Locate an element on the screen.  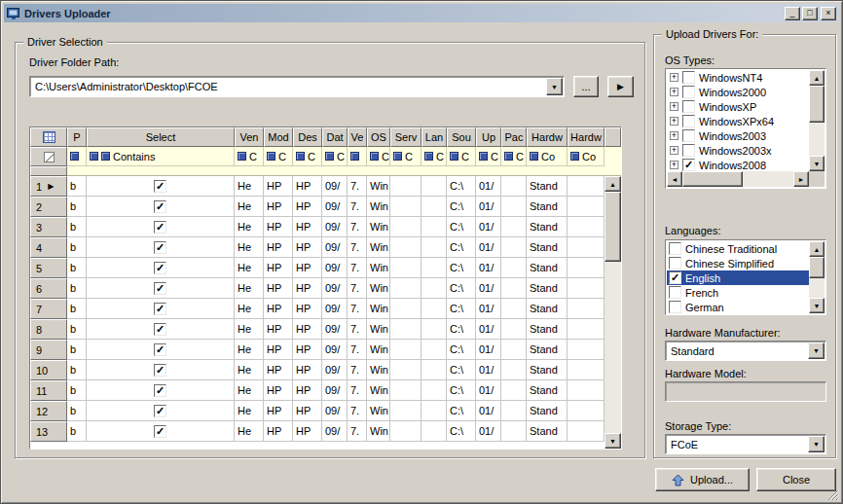
browse-button: ... is located at coordinates (586, 87).